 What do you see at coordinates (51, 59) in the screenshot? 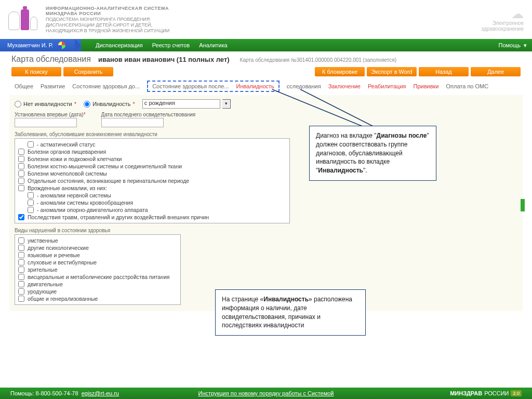
I see `page-title: Карта обследования` at bounding box center [51, 59].